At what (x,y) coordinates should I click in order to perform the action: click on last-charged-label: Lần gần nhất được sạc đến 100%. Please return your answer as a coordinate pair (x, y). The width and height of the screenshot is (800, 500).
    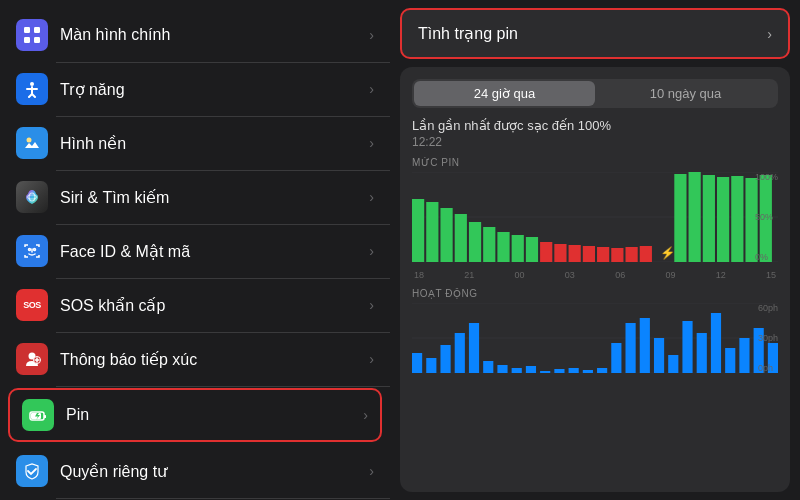
    Looking at the image, I should click on (595, 126).